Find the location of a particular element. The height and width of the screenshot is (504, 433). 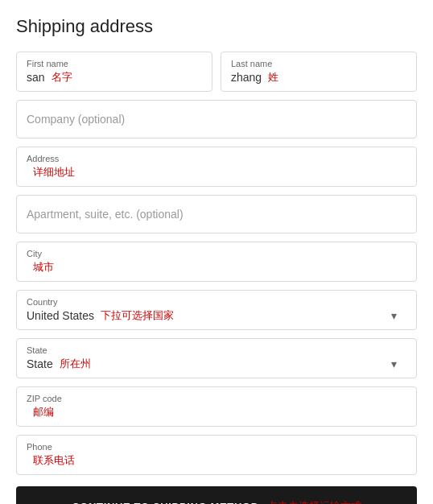

zip-field: ZIP code 邮编 is located at coordinates (216, 407).